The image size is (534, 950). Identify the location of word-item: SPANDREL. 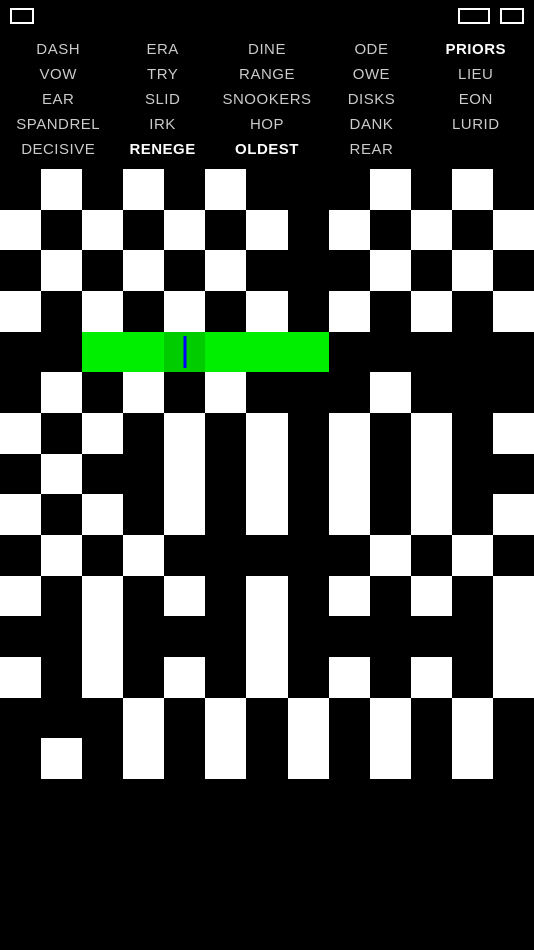
(58, 124).